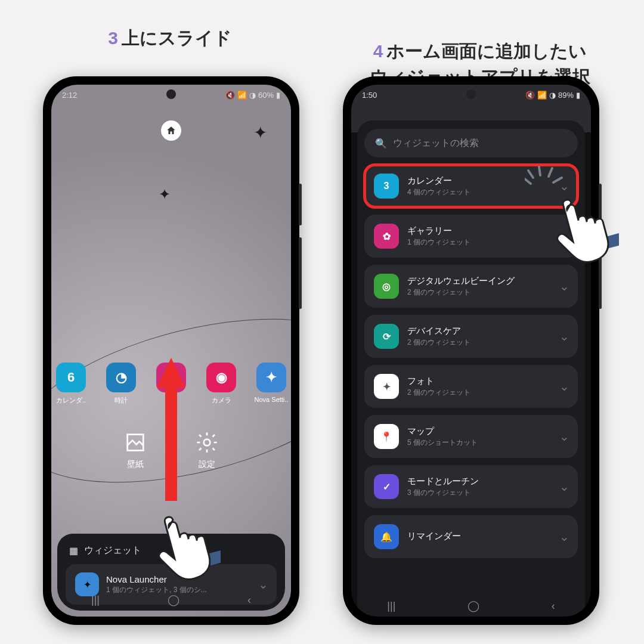 The height and width of the screenshot is (644, 644). Describe the element at coordinates (171, 429) in the screenshot. I see `swipe-up-arrow` at that location.